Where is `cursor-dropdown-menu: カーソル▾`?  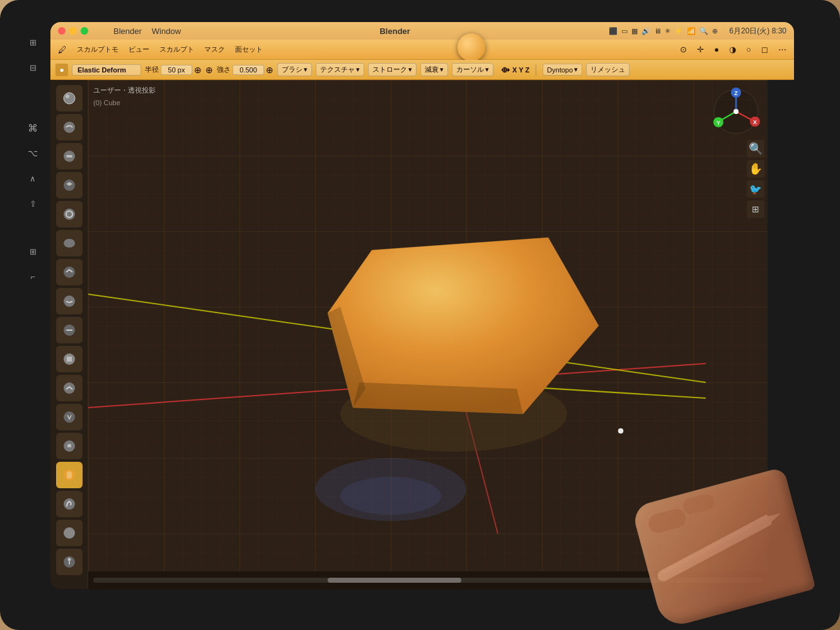 cursor-dropdown-menu: カーソル▾ is located at coordinates (473, 69).